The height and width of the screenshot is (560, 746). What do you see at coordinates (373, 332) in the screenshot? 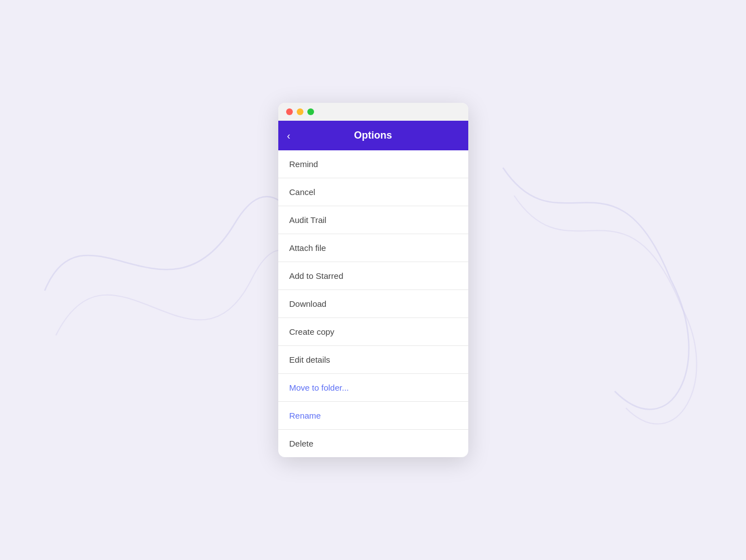
I see `menu-item-create-copy: Create copy` at bounding box center [373, 332].